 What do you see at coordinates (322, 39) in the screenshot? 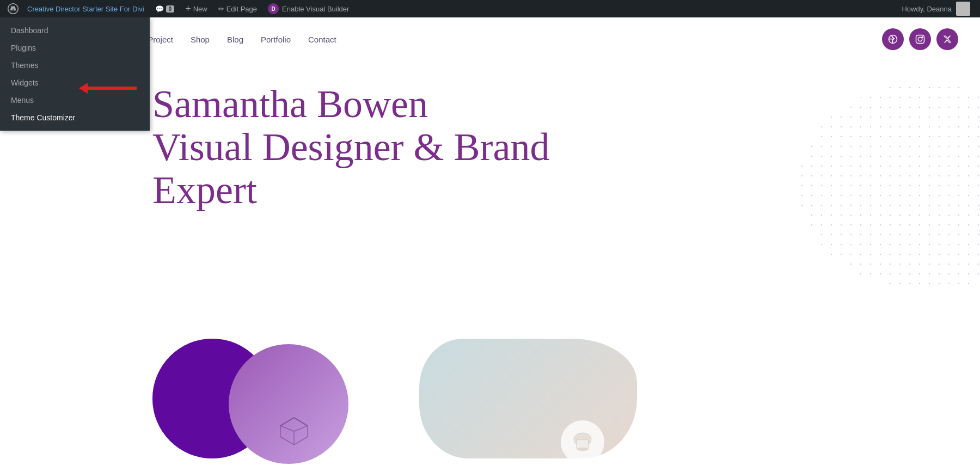
I see `nav-link-contact: Contact` at bounding box center [322, 39].